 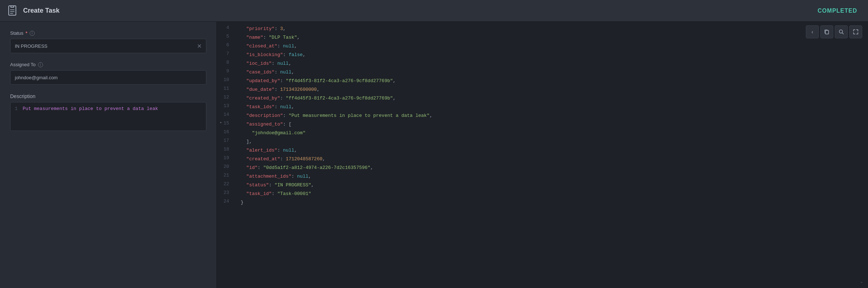 I want to click on table-row: 16 "johndoe@gmail.com", so click(x=542, y=133).